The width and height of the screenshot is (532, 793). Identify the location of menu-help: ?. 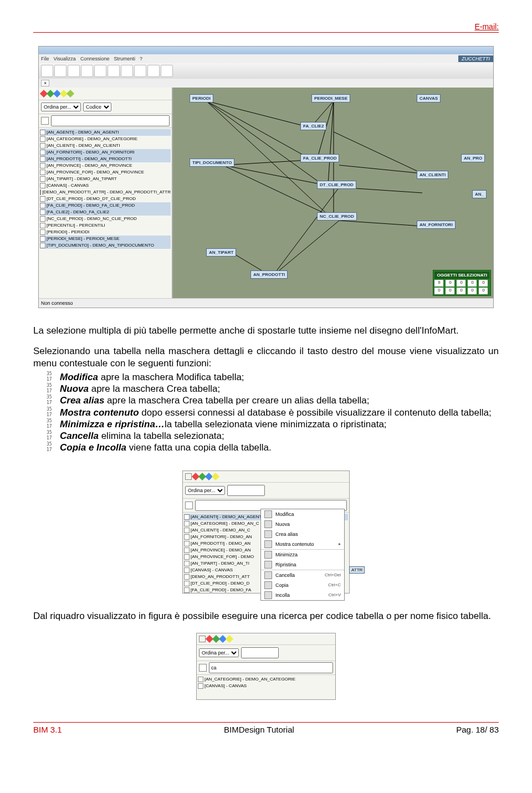
(141, 59).